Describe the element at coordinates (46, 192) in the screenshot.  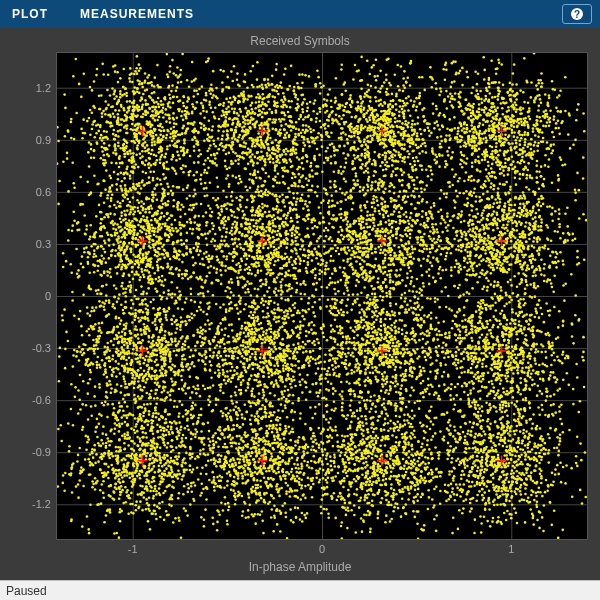
I see `y-tick-label: 0.6` at that location.